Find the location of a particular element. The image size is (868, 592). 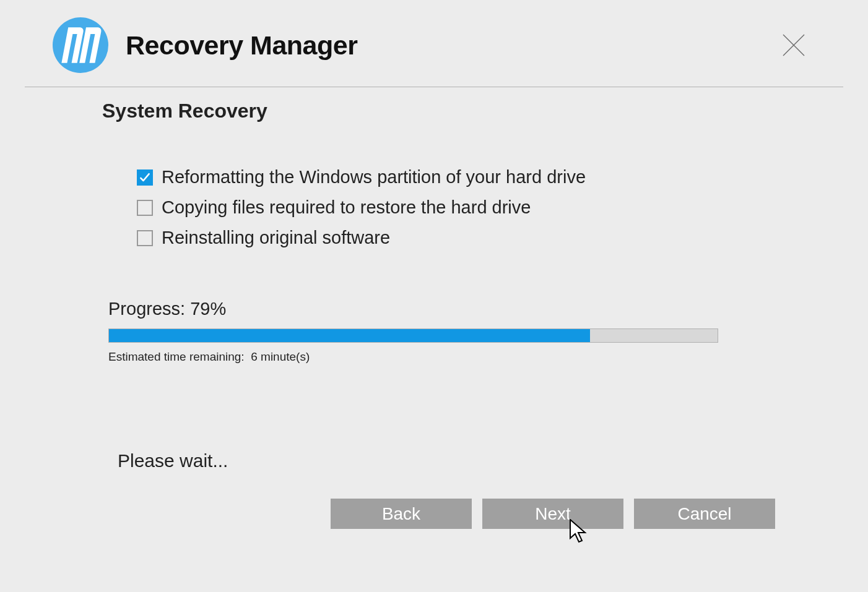

app-title: Recovery Manager is located at coordinates (241, 46).